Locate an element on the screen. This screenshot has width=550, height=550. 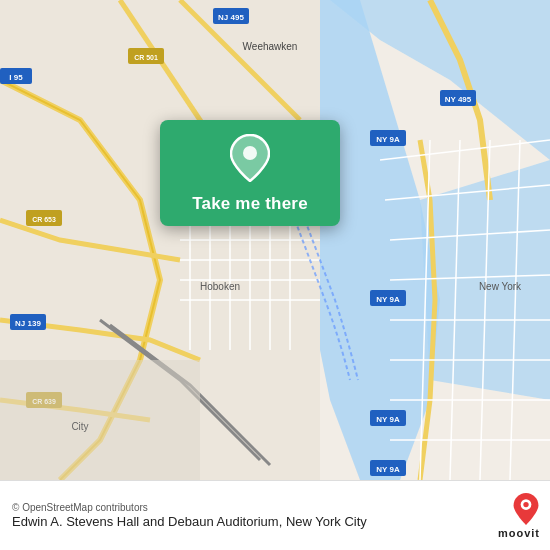
svg-text: City is located at coordinates (80, 426).